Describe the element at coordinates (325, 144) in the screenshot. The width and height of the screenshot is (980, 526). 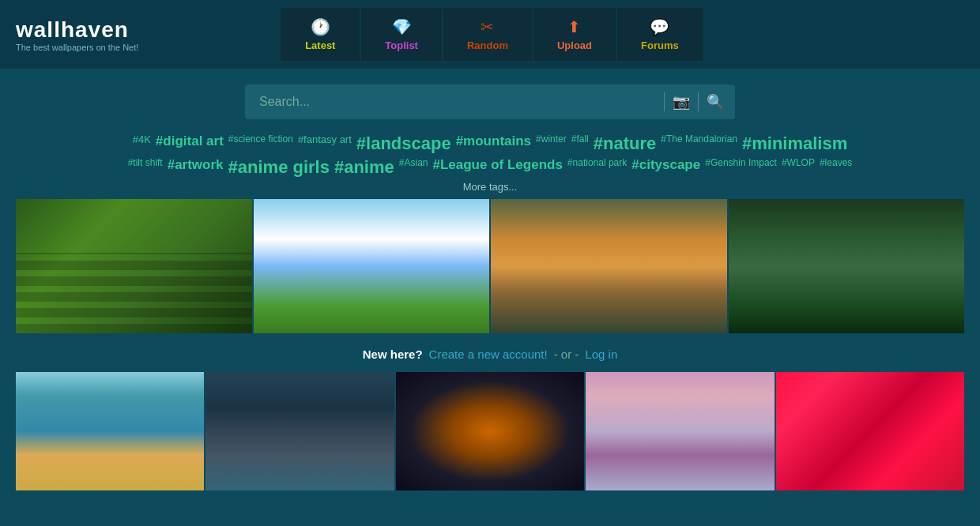
I see `tag-fantasy-art: #fantasy art` at that location.